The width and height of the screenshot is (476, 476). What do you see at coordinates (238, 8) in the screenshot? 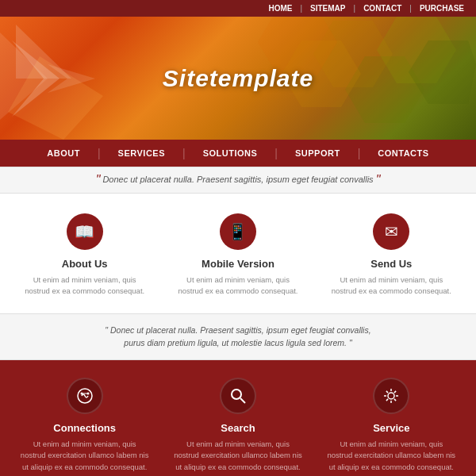
I see `top-nav: HOME | SITEMAP | CONTACT | PURCHASE` at bounding box center [238, 8].